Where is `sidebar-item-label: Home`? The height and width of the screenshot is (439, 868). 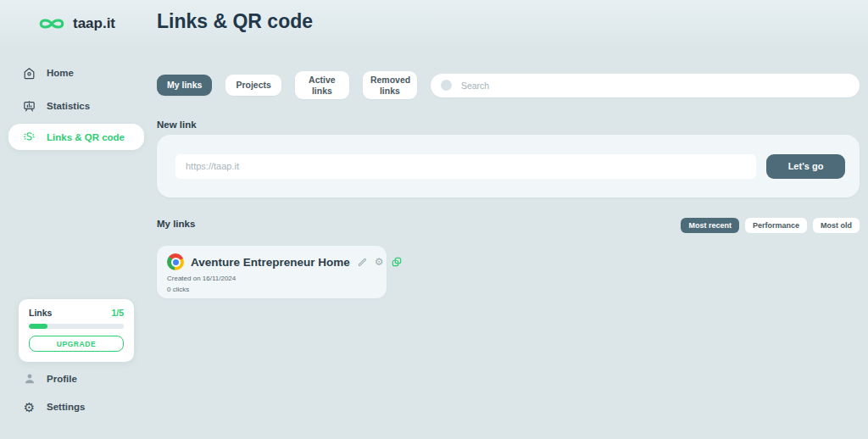
sidebar-item-label: Home is located at coordinates (60, 73).